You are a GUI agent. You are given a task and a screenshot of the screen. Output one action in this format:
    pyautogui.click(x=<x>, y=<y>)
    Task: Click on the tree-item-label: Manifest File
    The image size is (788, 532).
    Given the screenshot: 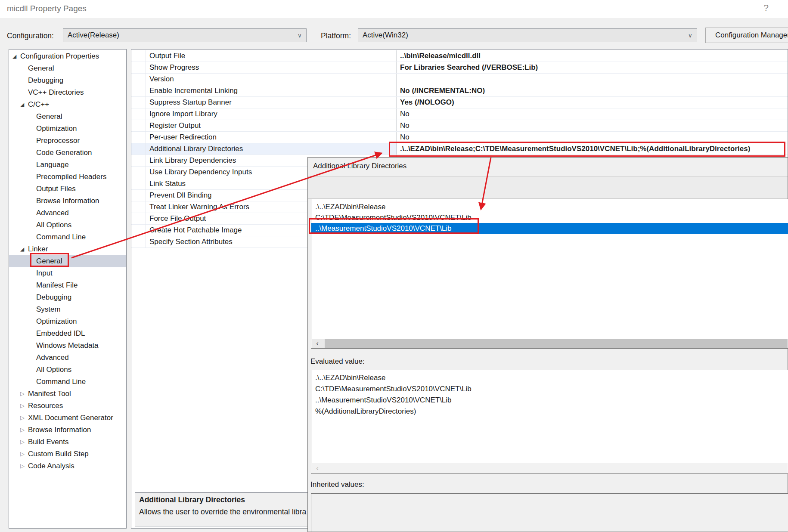 What is the action you would take?
    pyautogui.click(x=57, y=285)
    